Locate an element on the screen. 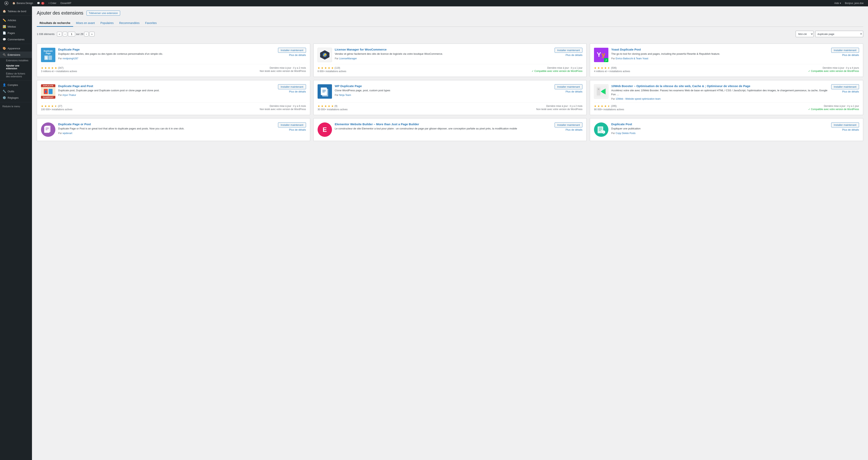 Image resolution: width=868 pixels, height=460 pixels. tab-favorites: Favorites is located at coordinates (151, 23).